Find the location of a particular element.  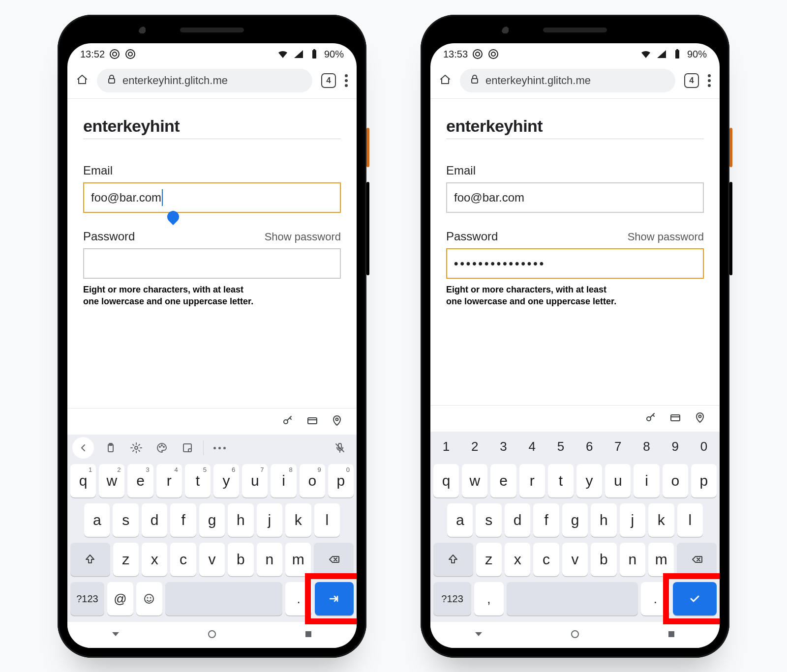

key-6: 6 is located at coordinates (589, 446).